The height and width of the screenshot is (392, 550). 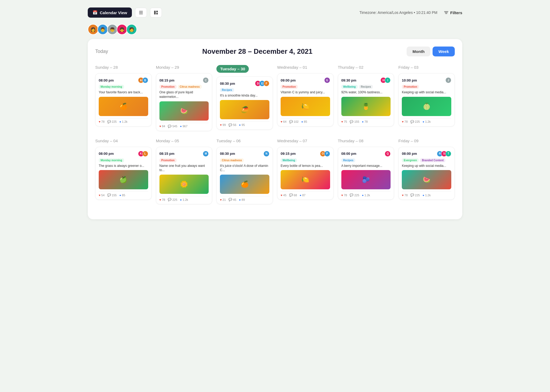 I want to click on heart-count: 78, so click(x=345, y=195).